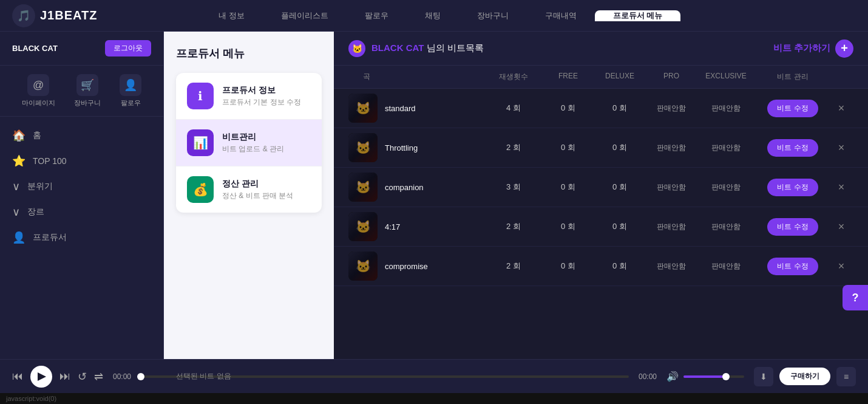  Describe the element at coordinates (87, 91) in the screenshot. I see `sidebar-icon-cart: 🛒 장바구니` at that location.